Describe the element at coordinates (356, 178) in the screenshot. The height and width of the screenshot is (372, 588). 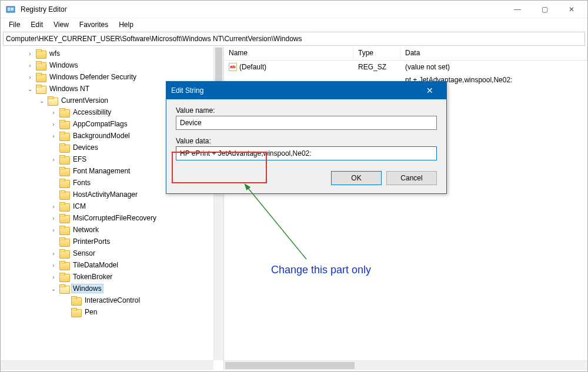
I see `ok-button: OK` at that location.